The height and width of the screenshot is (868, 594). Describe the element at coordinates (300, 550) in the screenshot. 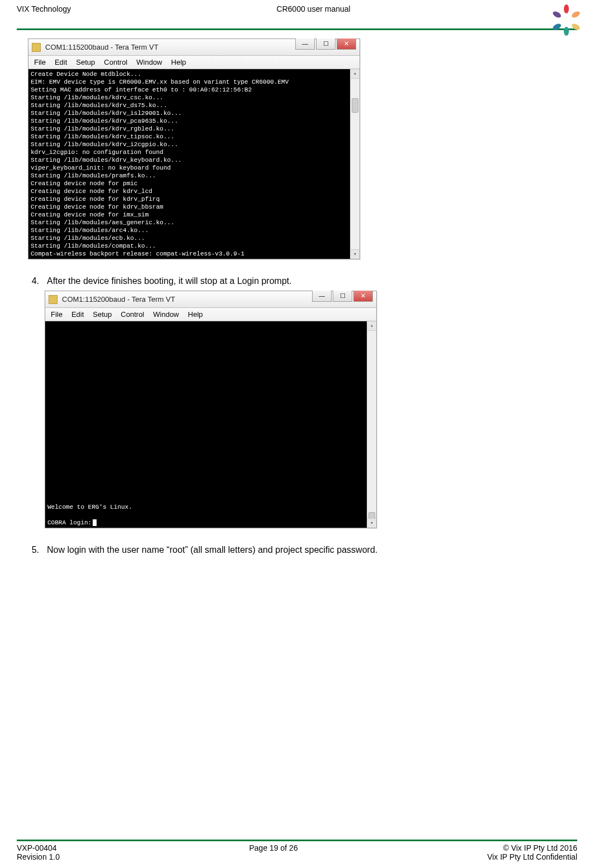

I see `instruction-step-5: 5. Now login with the user name “root” (…` at that location.